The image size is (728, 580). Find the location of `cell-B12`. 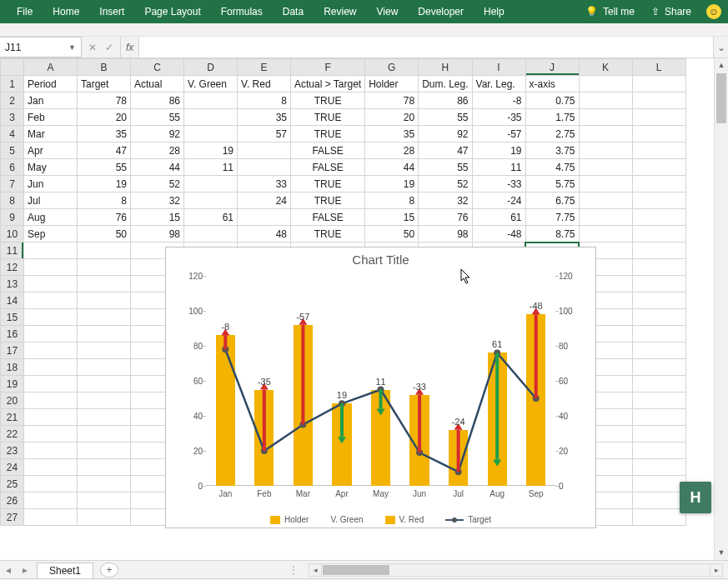

cell-B12 is located at coordinates (104, 268).